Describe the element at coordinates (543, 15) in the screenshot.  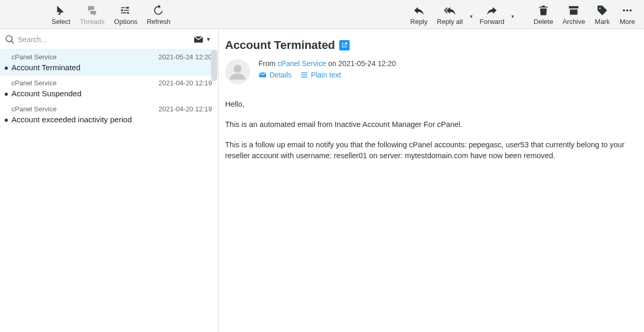
I see `delete-button: Delete` at that location.